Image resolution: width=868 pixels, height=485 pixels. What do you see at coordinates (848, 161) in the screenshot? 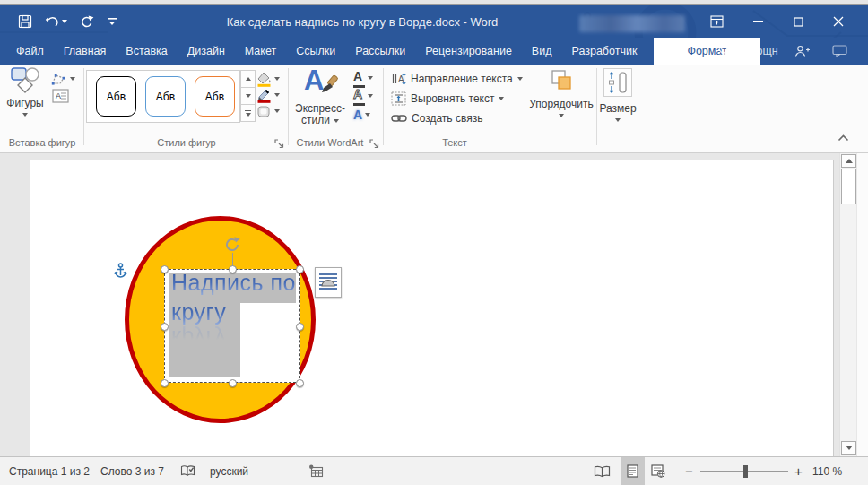
I see `scroll-up-button` at bounding box center [848, 161].